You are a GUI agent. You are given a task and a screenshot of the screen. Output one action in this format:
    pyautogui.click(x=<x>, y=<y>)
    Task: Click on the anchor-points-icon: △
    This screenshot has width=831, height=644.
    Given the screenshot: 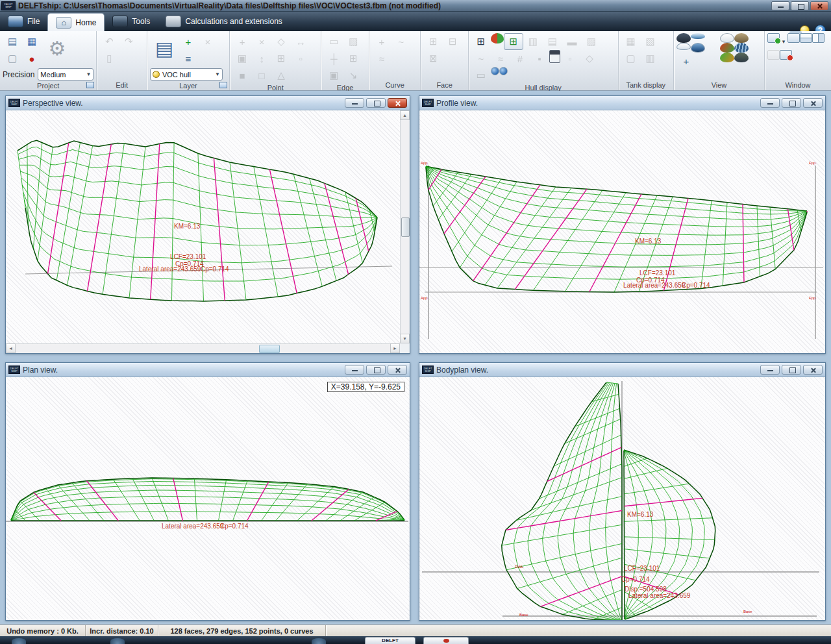 What is the action you would take?
    pyautogui.click(x=281, y=75)
    